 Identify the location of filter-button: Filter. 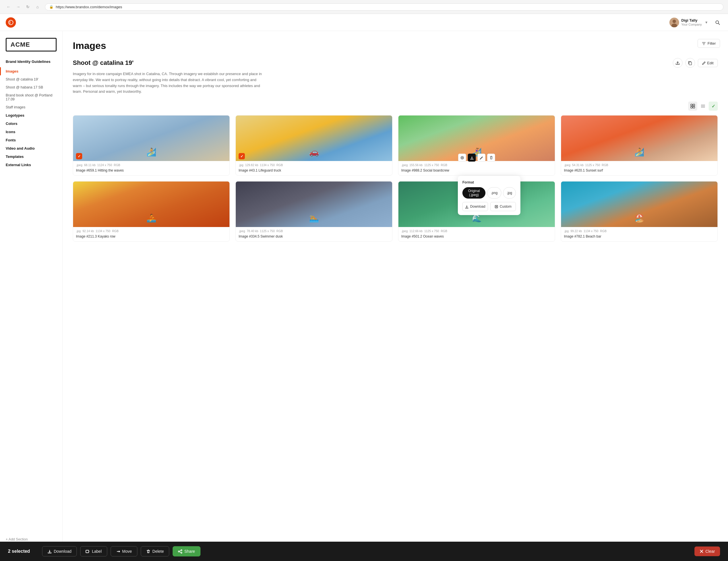
(709, 43).